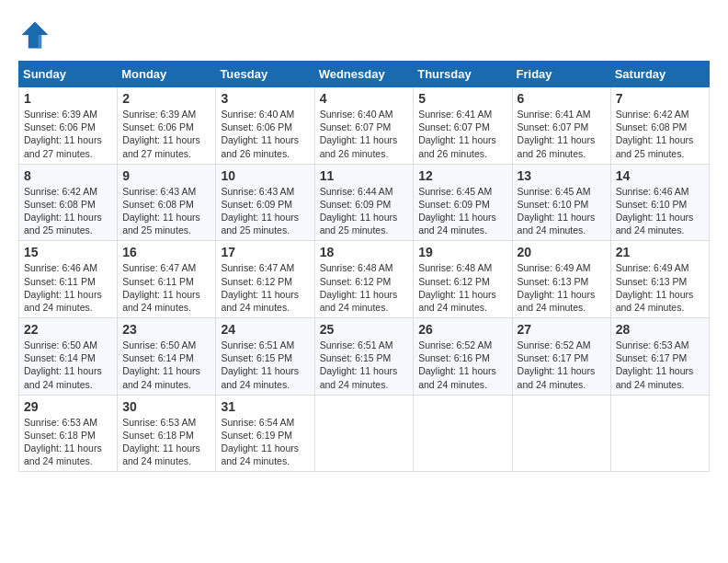  I want to click on day-number: 29, so click(68, 407).